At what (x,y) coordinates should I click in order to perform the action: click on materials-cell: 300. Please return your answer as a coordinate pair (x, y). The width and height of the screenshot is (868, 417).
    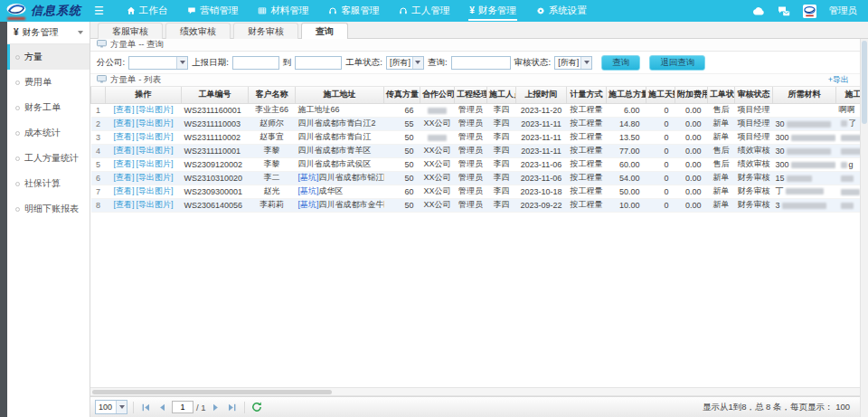
    Looking at the image, I should click on (805, 137).